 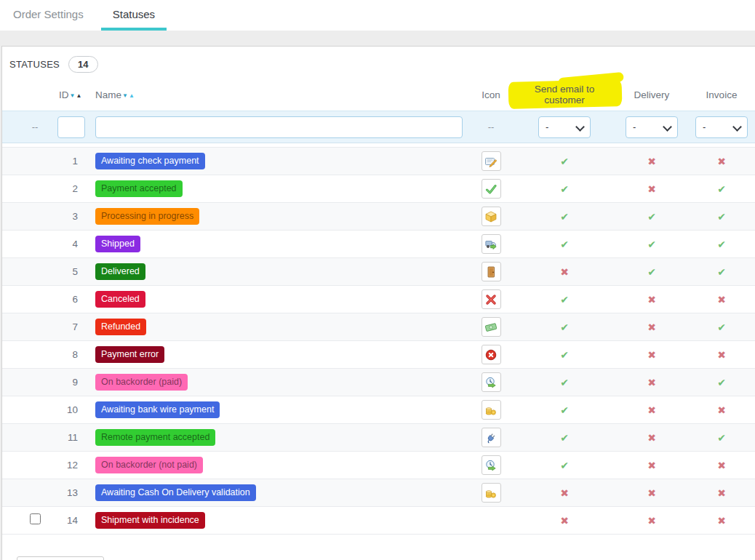 What do you see at coordinates (276, 300) in the screenshot?
I see `row-name-cell: Canceled` at bounding box center [276, 300].